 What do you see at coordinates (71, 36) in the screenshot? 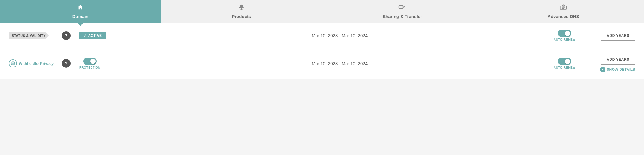
I see `status-help-col: ?` at bounding box center [71, 36].